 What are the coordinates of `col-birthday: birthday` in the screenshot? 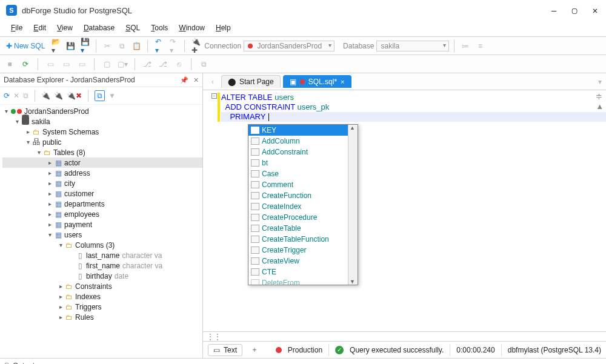 It's located at (99, 276).